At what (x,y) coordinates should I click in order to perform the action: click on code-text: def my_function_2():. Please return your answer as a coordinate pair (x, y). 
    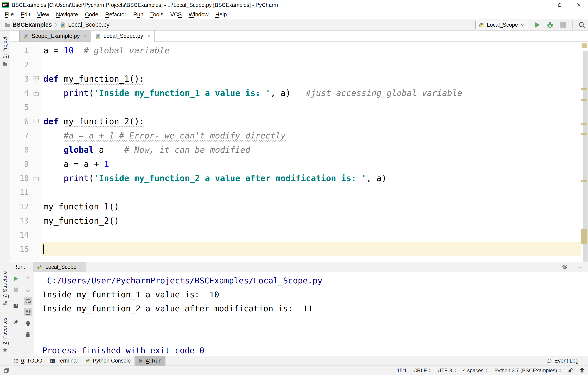
    Looking at the image, I should click on (311, 121).